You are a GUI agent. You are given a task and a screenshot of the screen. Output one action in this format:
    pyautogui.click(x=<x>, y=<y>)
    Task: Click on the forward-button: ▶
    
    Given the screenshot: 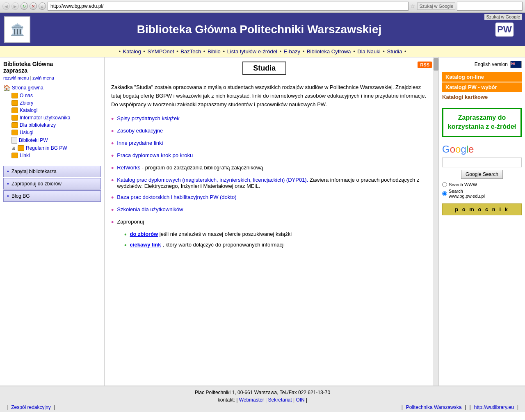 What is the action you would take?
    pyautogui.click(x=15, y=6)
    